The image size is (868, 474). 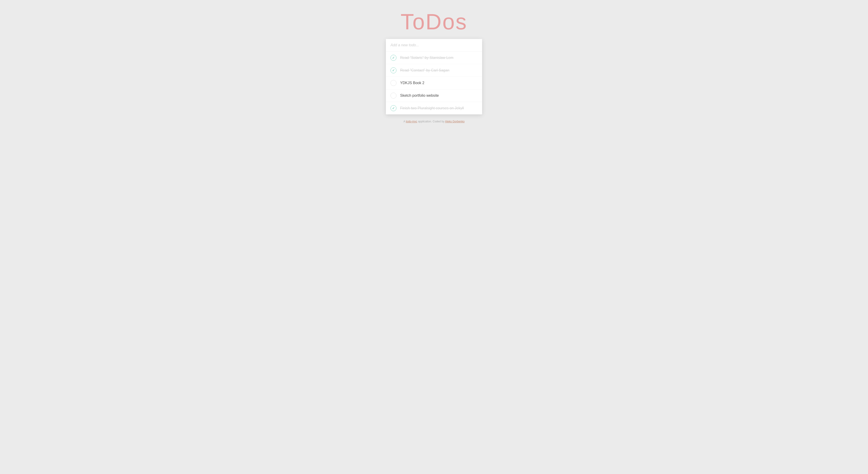 I want to click on todo-checkbox-4: ✓, so click(x=394, y=96).